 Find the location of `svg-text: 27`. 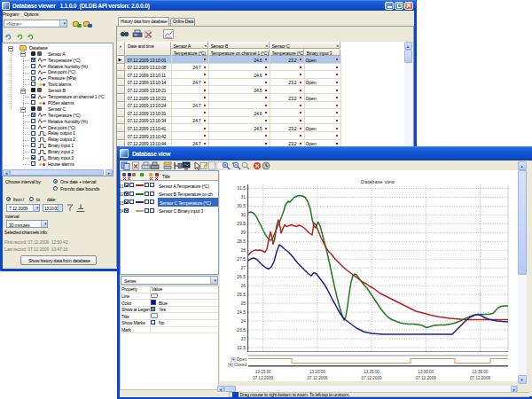

svg-text: 27 is located at coordinates (243, 268).